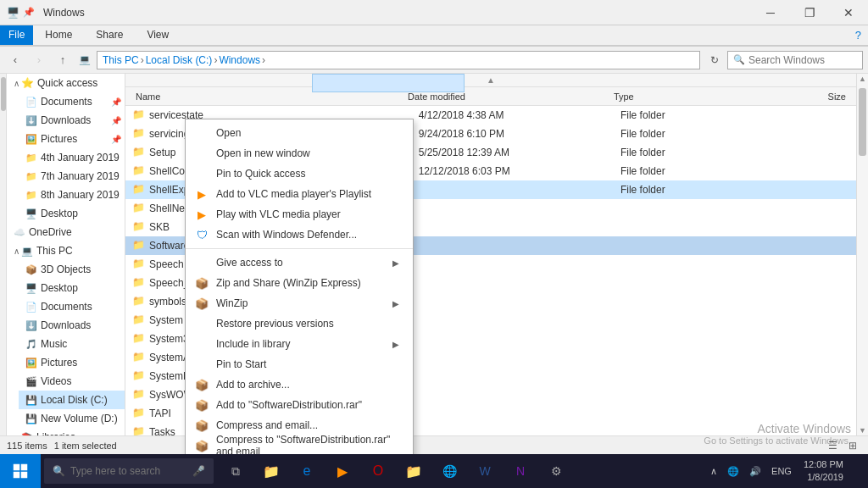 This screenshot has height=488, width=868. Describe the element at coordinates (71, 195) in the screenshot. I see `sidebar-item-8th-jan: 📁 8th January 2019` at that location.